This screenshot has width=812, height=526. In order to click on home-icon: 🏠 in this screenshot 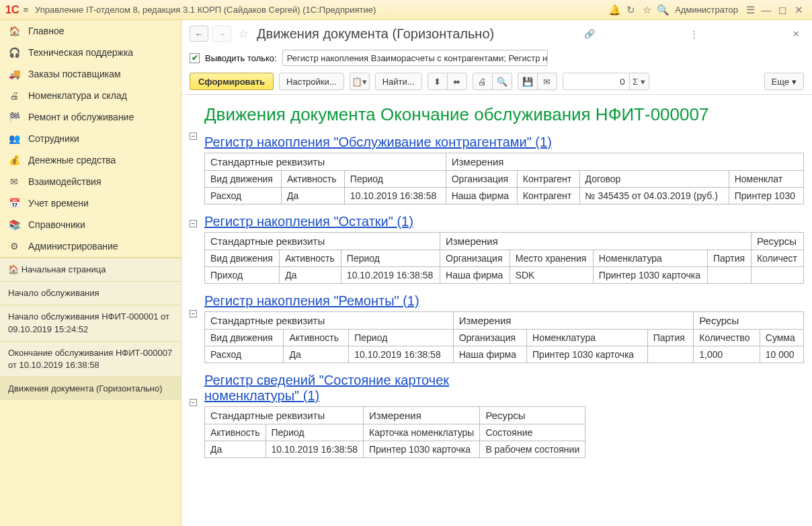, I will do `click(14, 31)`.